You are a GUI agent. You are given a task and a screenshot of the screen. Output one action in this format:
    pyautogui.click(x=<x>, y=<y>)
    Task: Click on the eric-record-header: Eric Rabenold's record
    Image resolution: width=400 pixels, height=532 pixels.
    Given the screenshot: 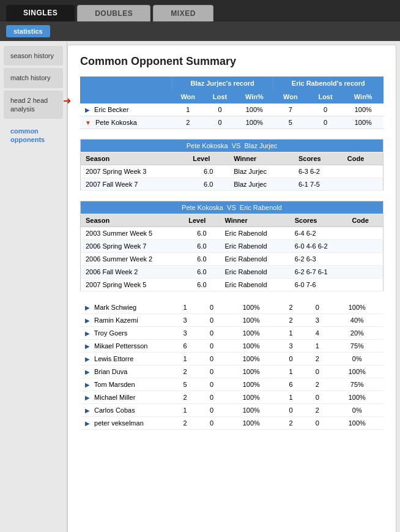 What is the action you would take?
    pyautogui.click(x=328, y=83)
    